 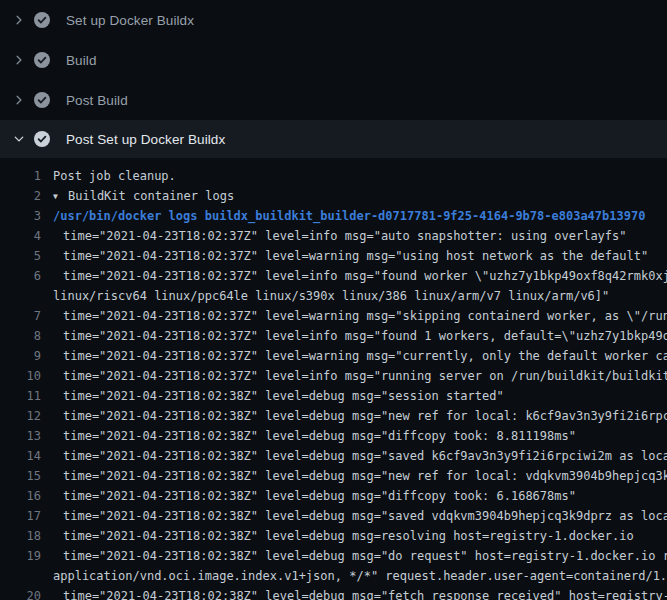 What do you see at coordinates (334, 376) in the screenshot?
I see `log-line: 10time="2021-04-23T18:02:37Z" level=info…` at bounding box center [334, 376].